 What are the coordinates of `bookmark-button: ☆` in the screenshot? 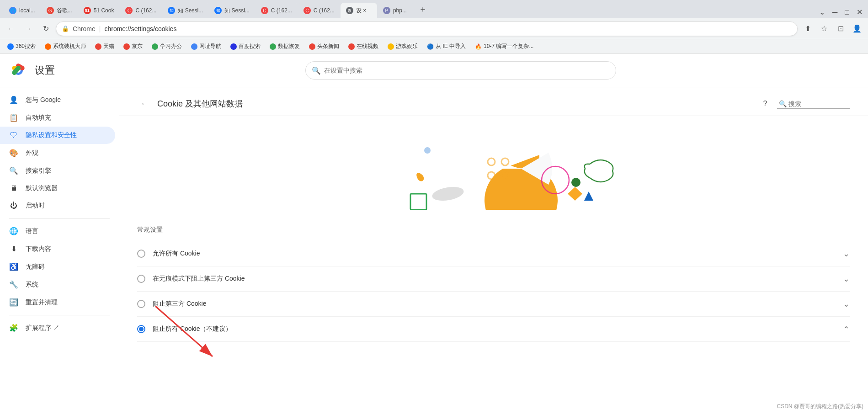 It's located at (824, 29).